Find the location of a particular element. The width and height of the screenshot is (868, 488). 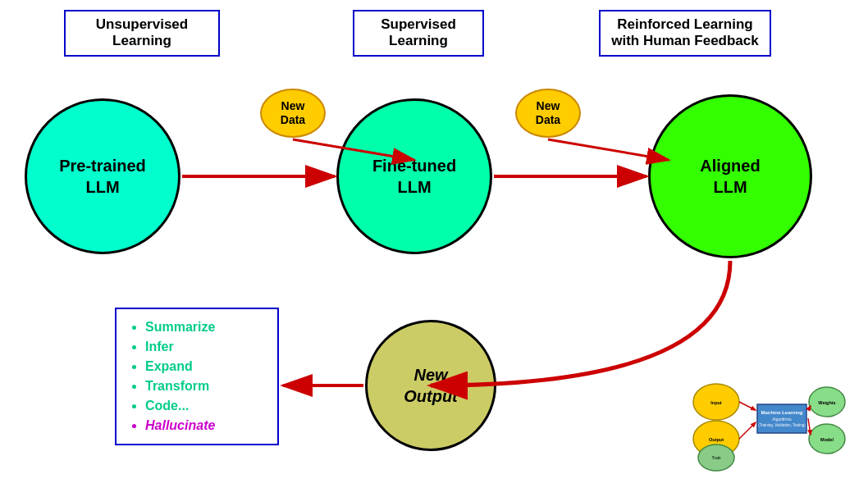

svg-text: Train is located at coordinates (715, 458).